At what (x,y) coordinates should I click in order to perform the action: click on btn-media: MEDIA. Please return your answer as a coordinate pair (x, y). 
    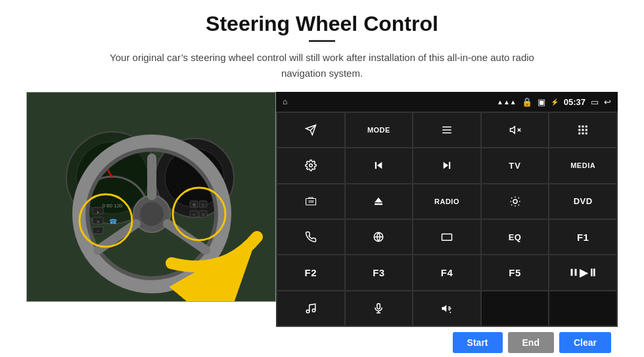
    Looking at the image, I should click on (583, 165).